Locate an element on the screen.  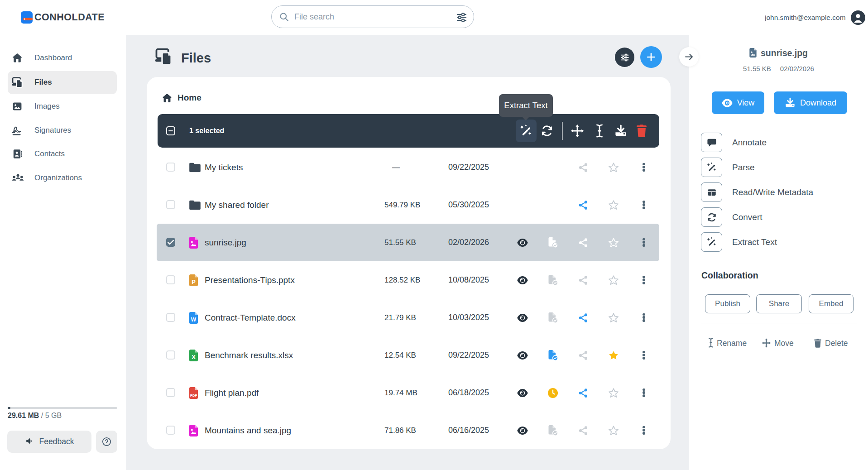
svg-text: PDF is located at coordinates (194, 396).